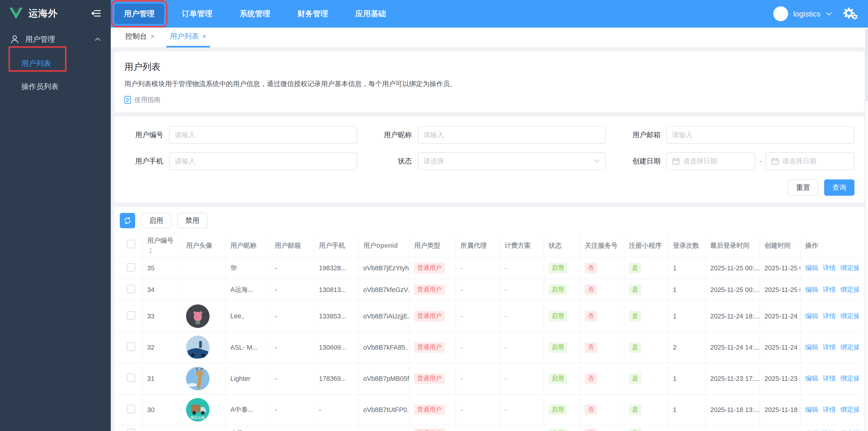  What do you see at coordinates (255, 14) in the screenshot?
I see `topnav-tab-2: 系统管理` at bounding box center [255, 14].